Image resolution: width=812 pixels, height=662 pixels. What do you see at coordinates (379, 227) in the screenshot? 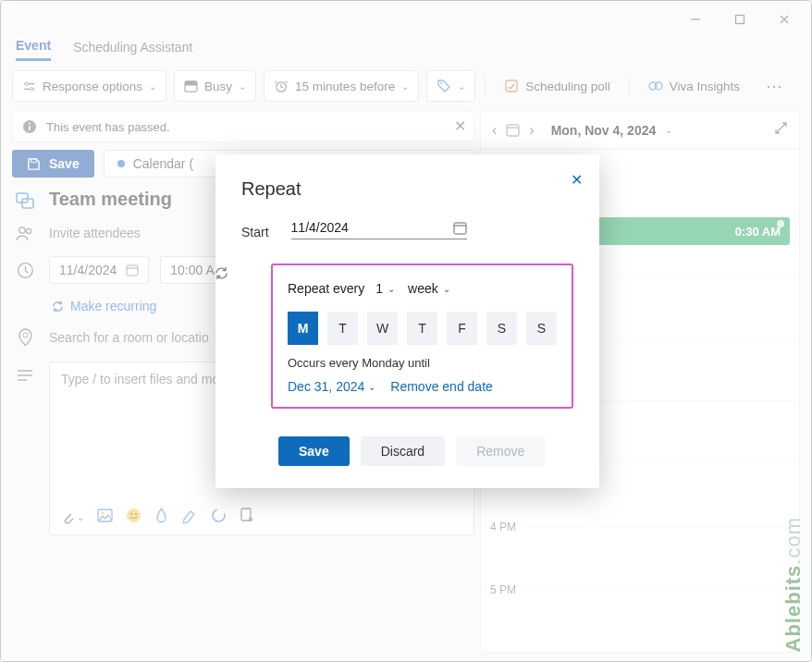
I see `start-date-input: 11/4/2024` at bounding box center [379, 227].